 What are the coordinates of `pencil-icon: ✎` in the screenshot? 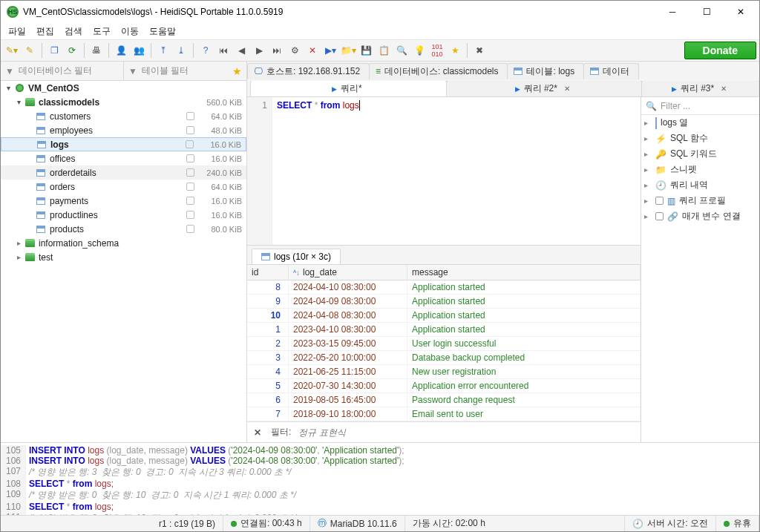 It's located at (30, 50).